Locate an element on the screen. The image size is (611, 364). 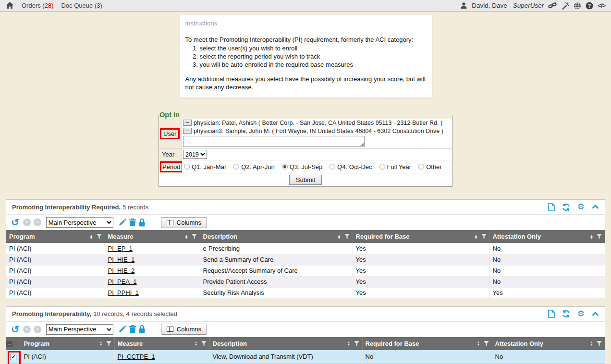
radio-q4: Q4: Oct-Dec is located at coordinates (351, 167).